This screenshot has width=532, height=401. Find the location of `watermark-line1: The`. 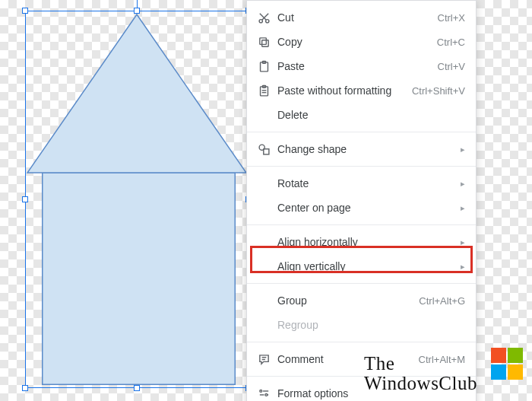

watermark-line1: The is located at coordinates (421, 364).